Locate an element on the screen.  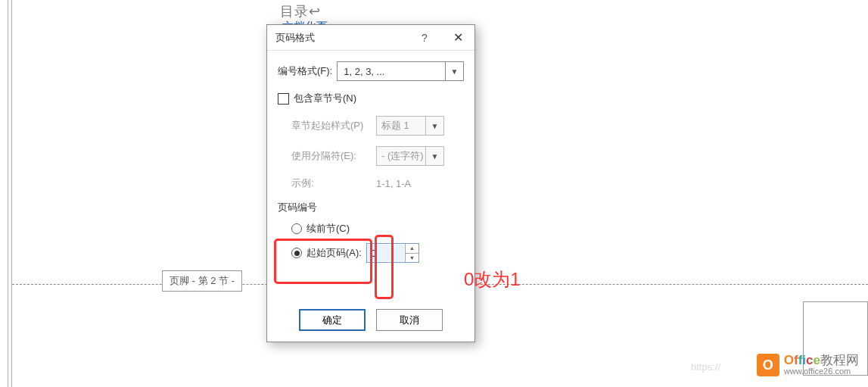
logo-sub-text: www.office26.com is located at coordinates (822, 372).